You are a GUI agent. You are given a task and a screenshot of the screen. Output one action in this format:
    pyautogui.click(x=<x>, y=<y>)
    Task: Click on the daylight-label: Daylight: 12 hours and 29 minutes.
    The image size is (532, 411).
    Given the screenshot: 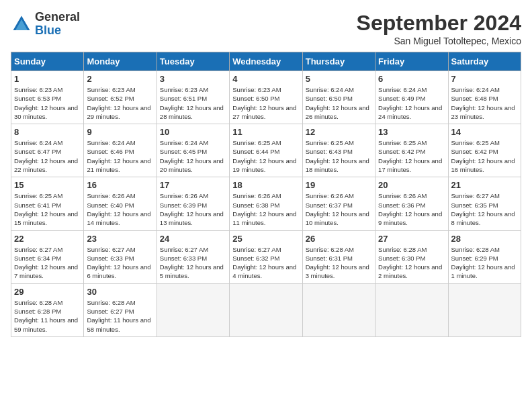 What is the action you would take?
    pyautogui.click(x=118, y=112)
    